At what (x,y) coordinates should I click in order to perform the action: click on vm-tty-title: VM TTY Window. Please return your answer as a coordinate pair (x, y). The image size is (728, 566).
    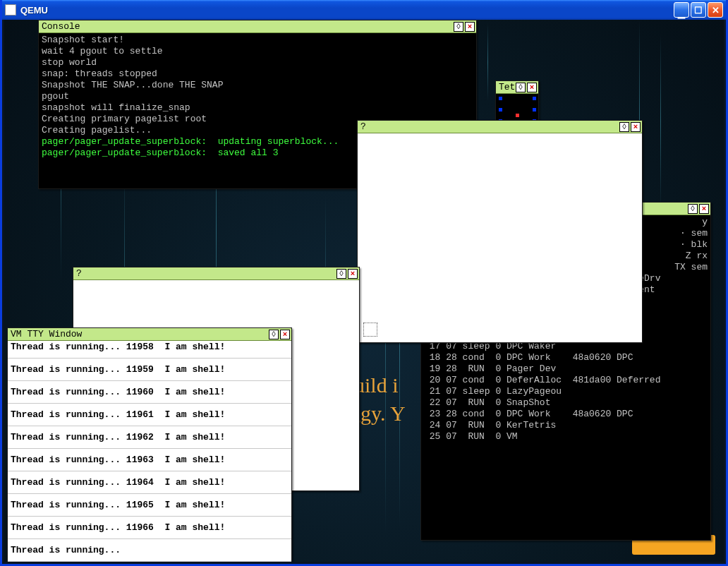
    Looking at the image, I should click on (140, 335).